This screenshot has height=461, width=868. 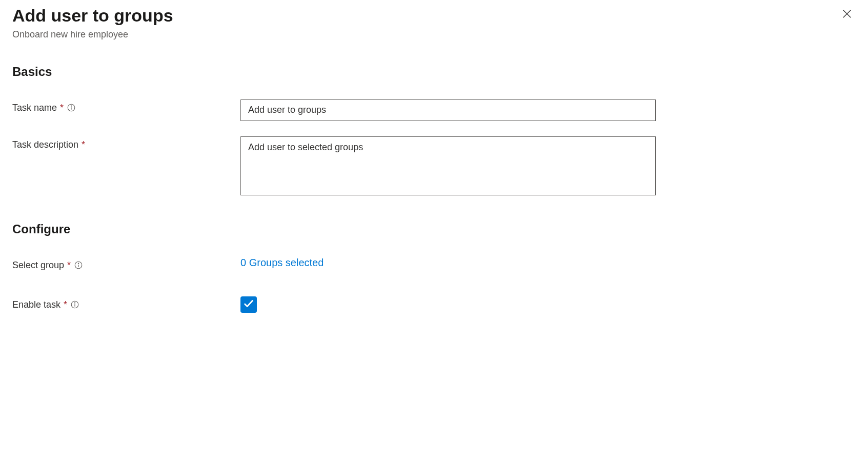 I want to click on task-description-input, so click(x=448, y=166).